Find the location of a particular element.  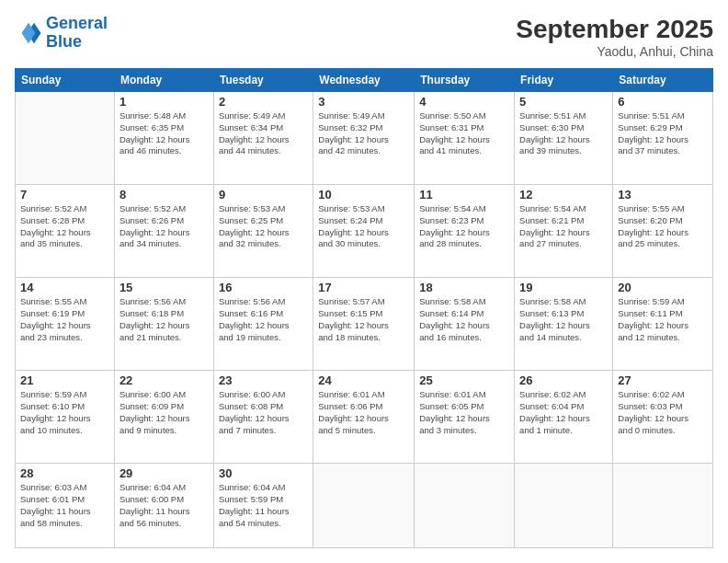

calendar-cell: 6Sunrise: 5:51 AMSunset: 6:29 PMDaylight… is located at coordinates (664, 138).